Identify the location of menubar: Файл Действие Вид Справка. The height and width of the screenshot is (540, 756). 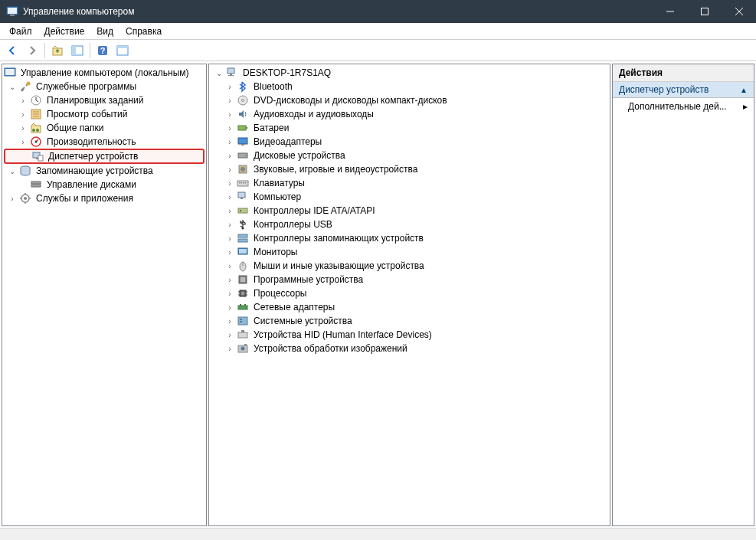
(378, 31).